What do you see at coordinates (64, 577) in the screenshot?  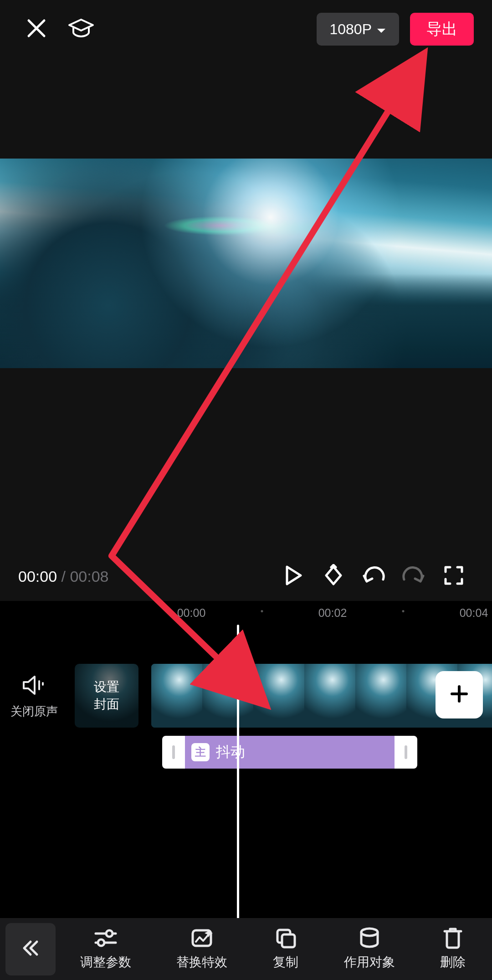 I see `time-display: 00:00 / 00:08` at bounding box center [64, 577].